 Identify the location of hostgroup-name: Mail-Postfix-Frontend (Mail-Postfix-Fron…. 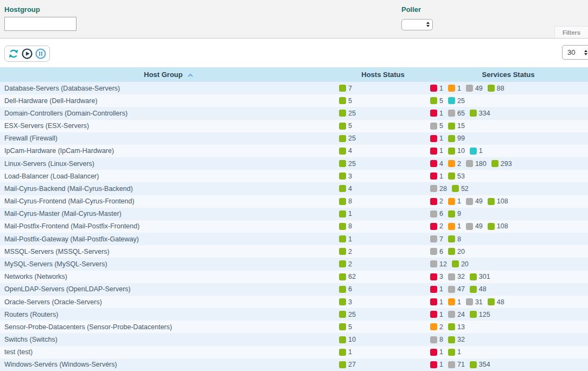
(169, 227).